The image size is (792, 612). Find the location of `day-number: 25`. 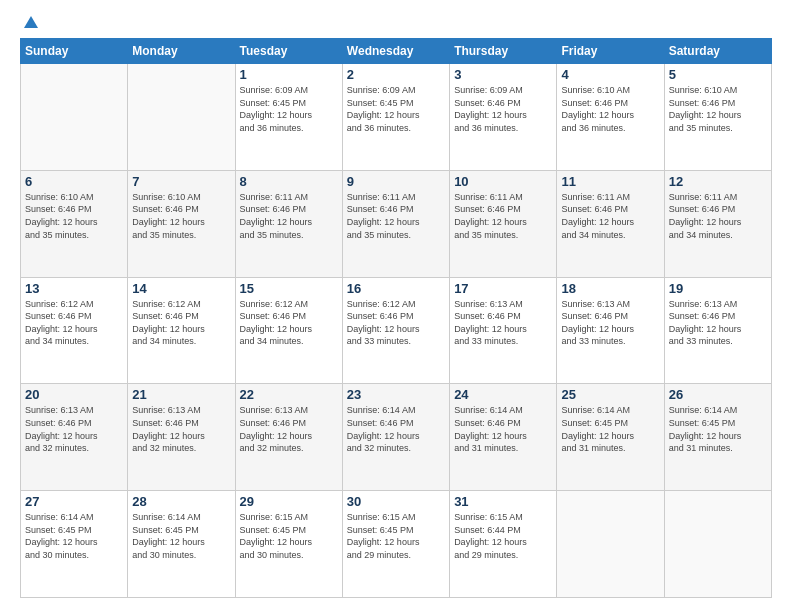

day-number: 25 is located at coordinates (610, 394).